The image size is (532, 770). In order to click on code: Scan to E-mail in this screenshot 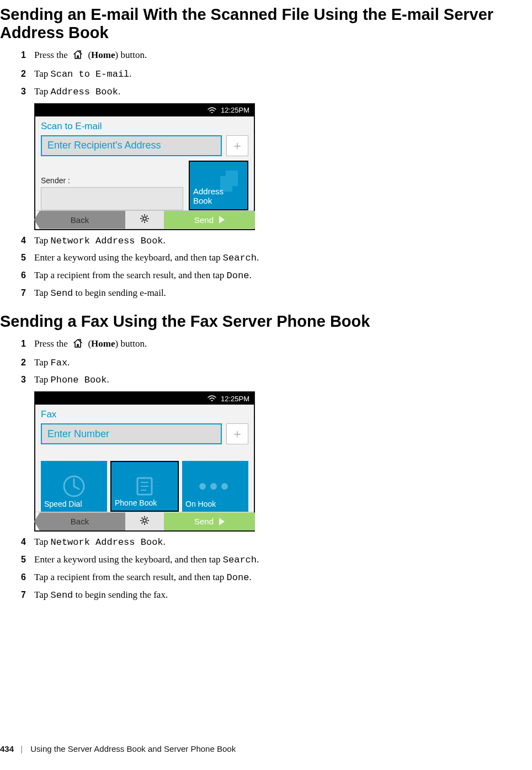, I will do `click(91, 74)`.